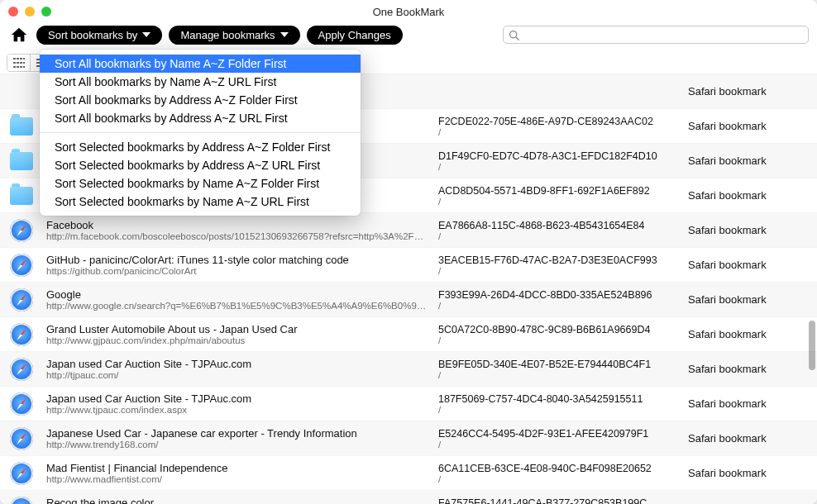 This screenshot has width=817, height=504. Describe the element at coordinates (408, 473) in the screenshot. I see `bookmark-row: Mad Fientist | Financial Independencehtt…` at that location.